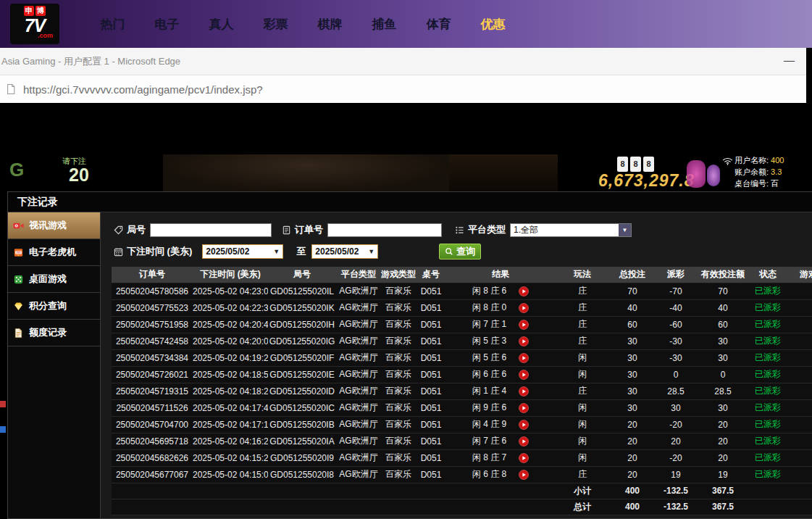 The width and height of the screenshot is (812, 519). I want to click on nav-item: 彩票, so click(275, 25).